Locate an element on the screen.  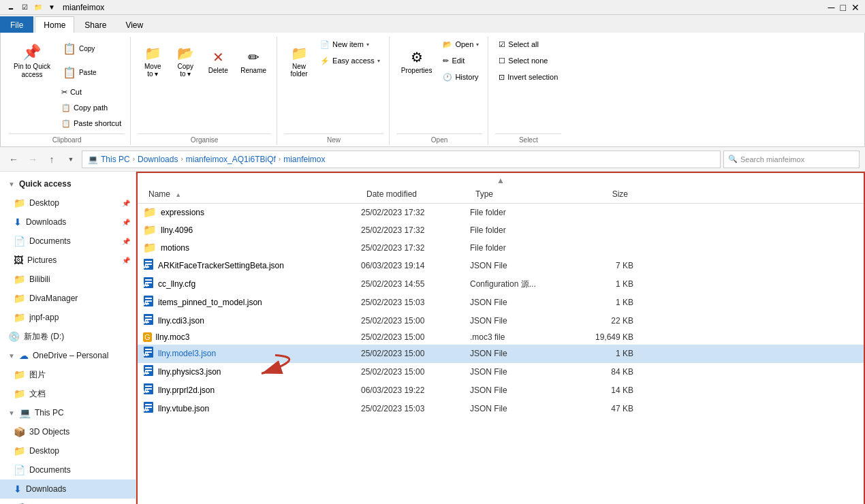
col-header-type: Type is located at coordinates (518, 194).